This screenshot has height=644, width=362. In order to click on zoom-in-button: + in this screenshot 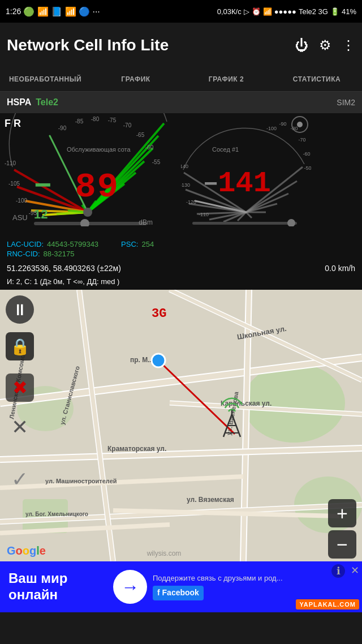, I will do `click(342, 513)`.